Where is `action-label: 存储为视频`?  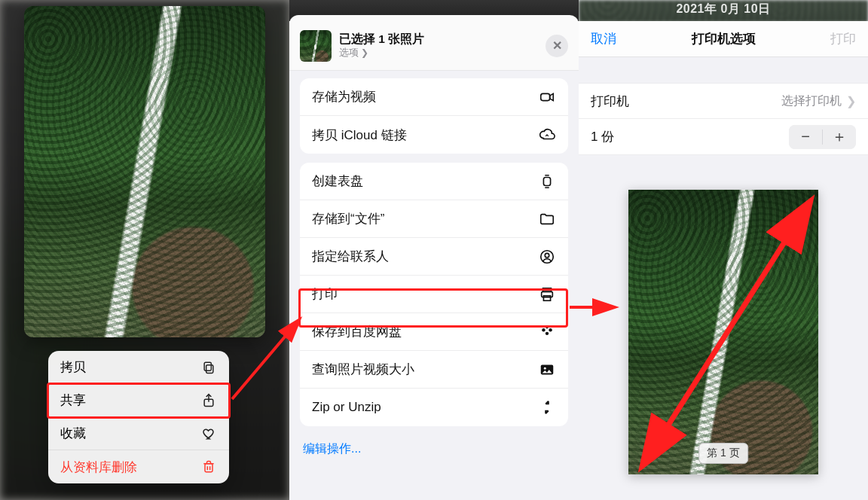 action-label: 存储为视频 is located at coordinates (344, 96).